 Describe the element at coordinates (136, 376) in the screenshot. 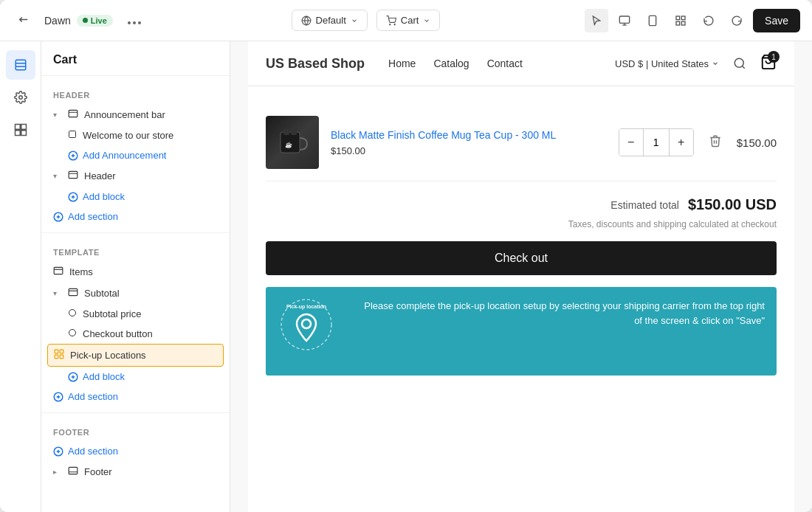

I see `add-block-button-2: Add block` at that location.